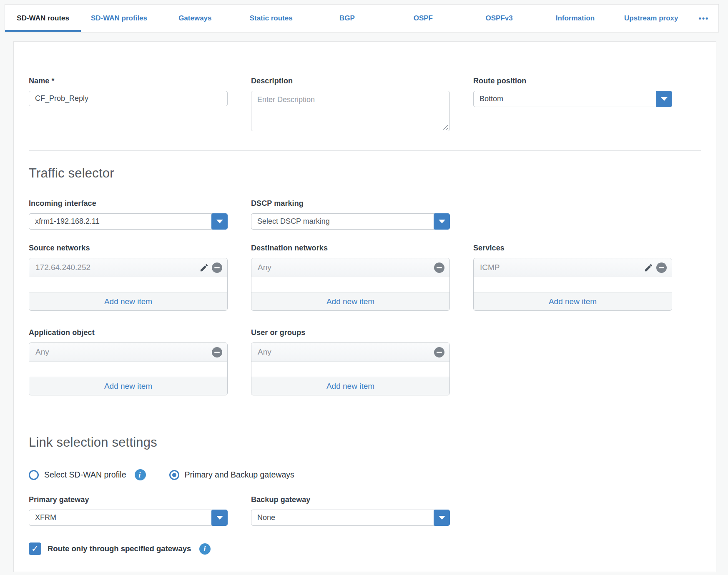  What do you see at coordinates (350, 81) in the screenshot?
I see `description-label: Description` at bounding box center [350, 81].